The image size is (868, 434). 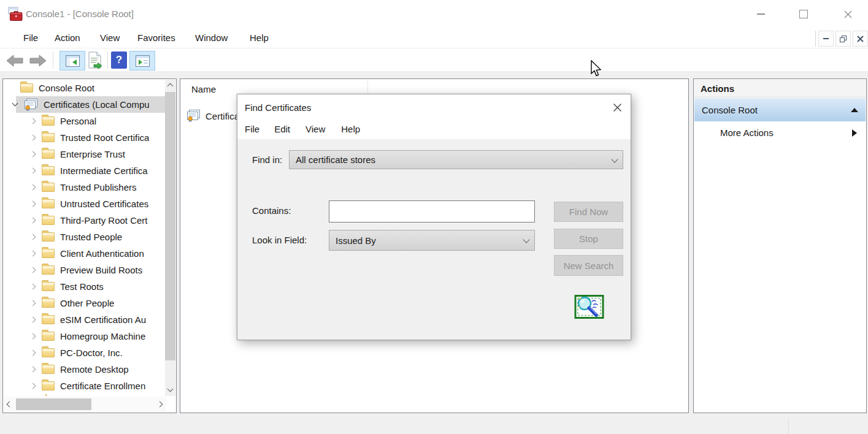 What do you see at coordinates (282, 129) in the screenshot?
I see `dialog-menu-edit: Edit` at bounding box center [282, 129].